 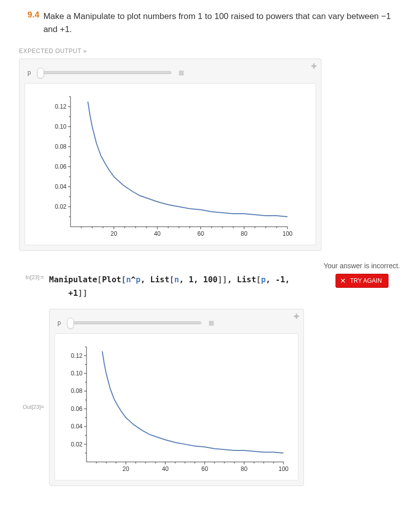 What do you see at coordinates (34, 15) in the screenshot?
I see `exercise-number: 9.4` at bounding box center [34, 15].